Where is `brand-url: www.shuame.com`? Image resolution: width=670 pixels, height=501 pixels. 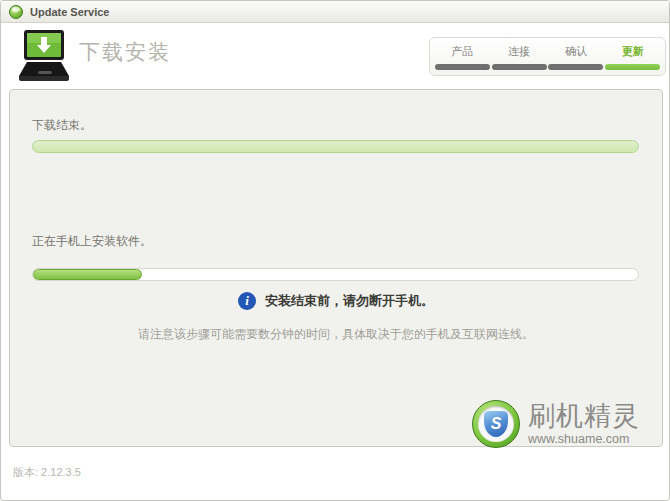
brand-url: www.shuame.com is located at coordinates (584, 440).